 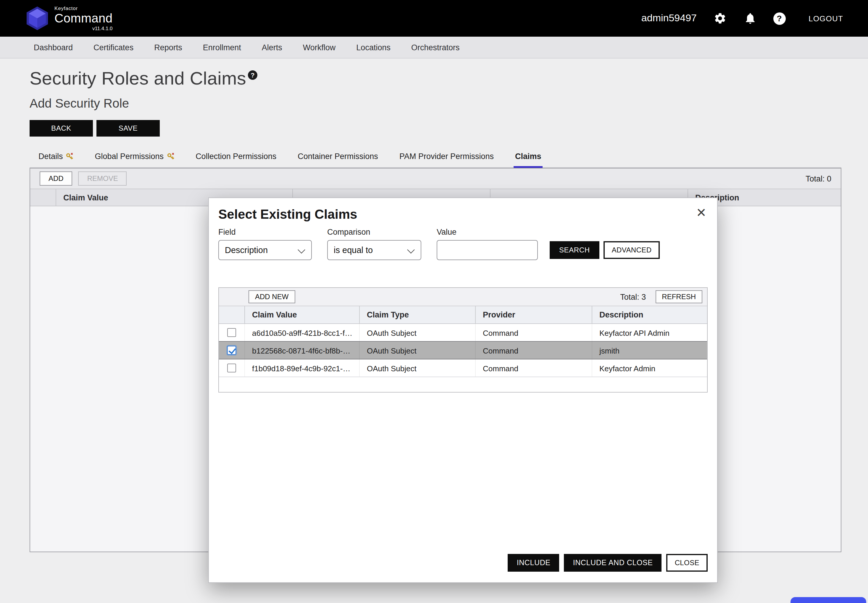 I want to click on select-column-header, so click(x=43, y=198).